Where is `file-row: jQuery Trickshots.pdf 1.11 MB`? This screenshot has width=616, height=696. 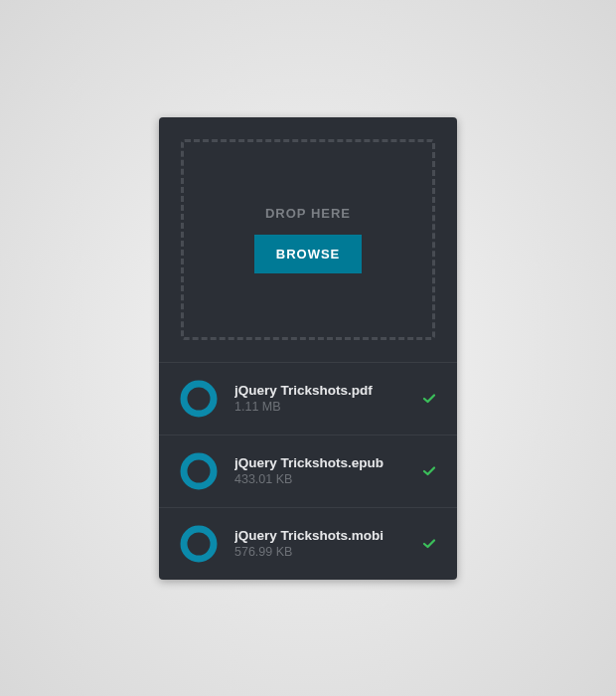
file-row: jQuery Trickshots.pdf 1.11 MB is located at coordinates (308, 399).